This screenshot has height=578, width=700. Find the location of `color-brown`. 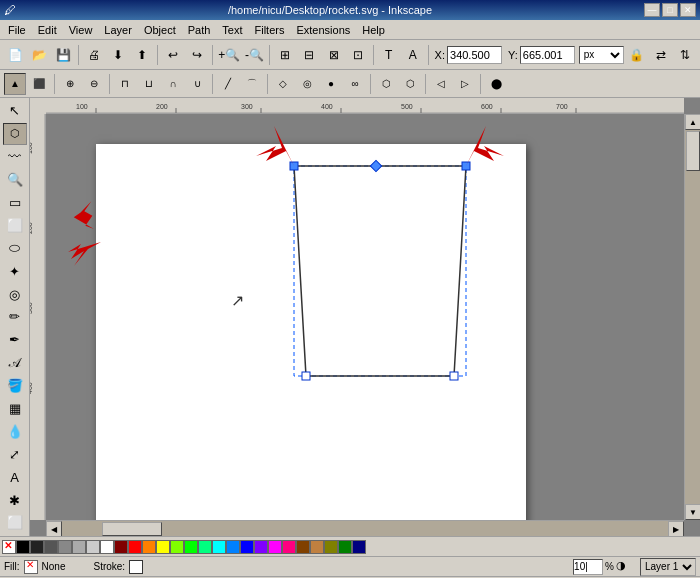

color-brown is located at coordinates (303, 547).